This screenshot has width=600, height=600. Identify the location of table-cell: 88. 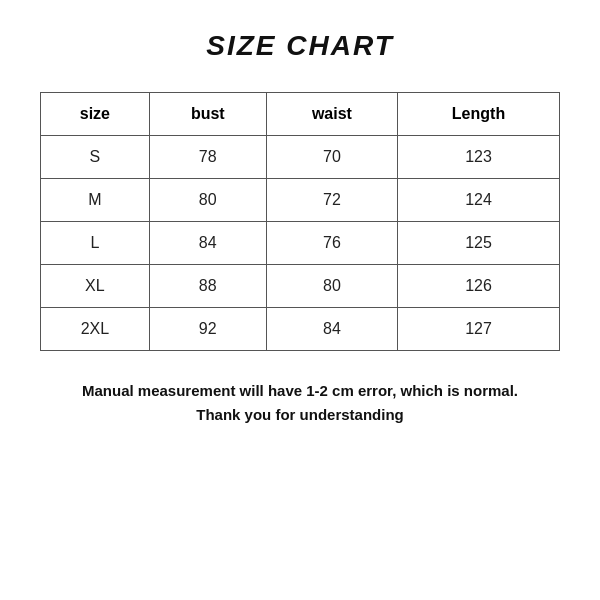
(208, 286).